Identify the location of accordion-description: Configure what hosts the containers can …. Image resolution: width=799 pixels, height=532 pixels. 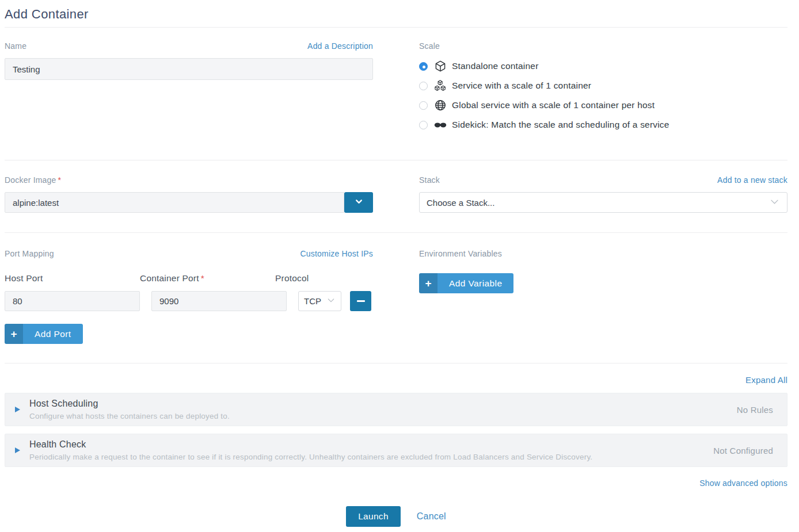
(374, 416).